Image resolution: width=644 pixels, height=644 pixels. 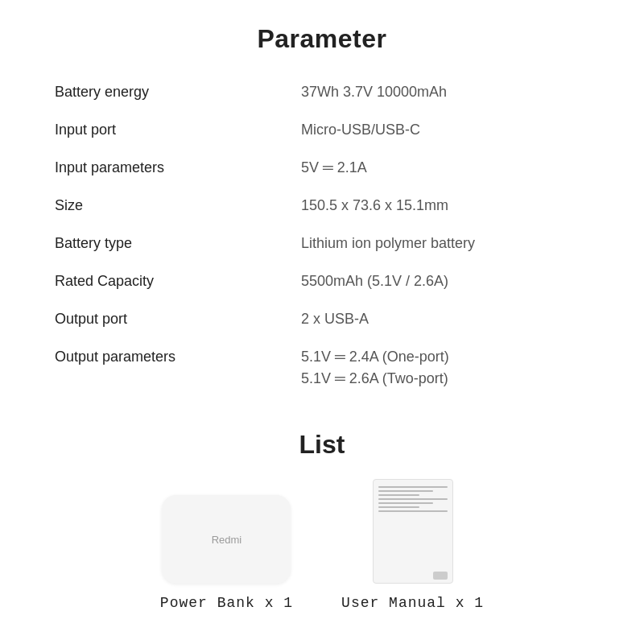 What do you see at coordinates (440, 576) in the screenshot?
I see `manual-logo-area` at bounding box center [440, 576].